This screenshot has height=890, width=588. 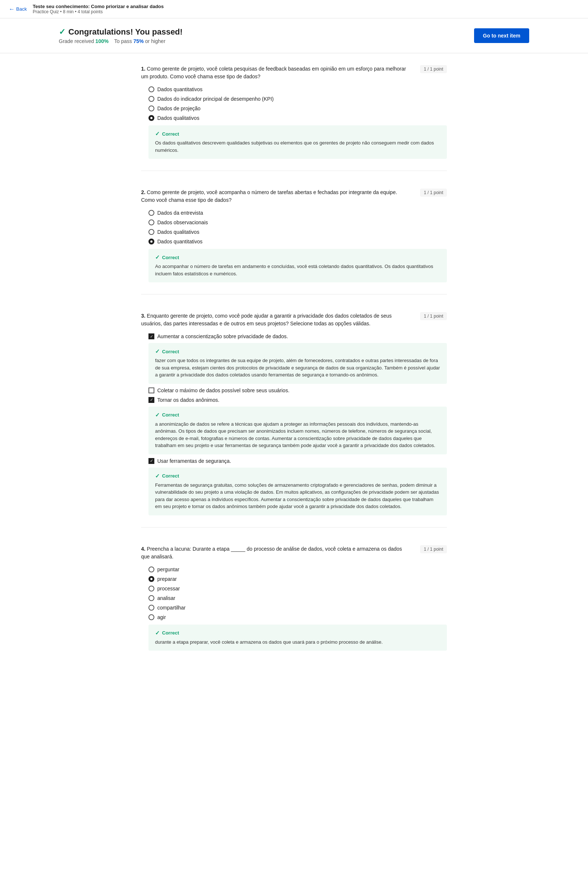 What do you see at coordinates (298, 368) in the screenshot?
I see `feedback-text-cbfb-3-1: fazer com que todos os integrantes de su…` at bounding box center [298, 368].